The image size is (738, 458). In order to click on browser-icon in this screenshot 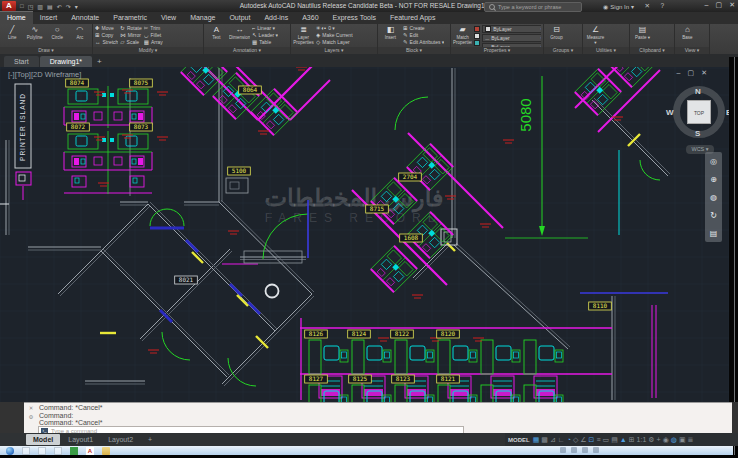, I will do `click(26, 451)`.